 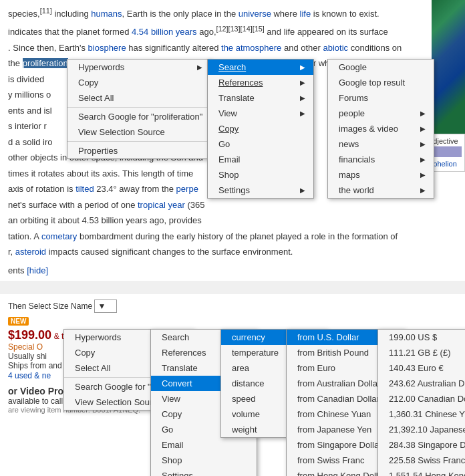 I want to click on biosphere-link: biosphere, so click(x=107, y=48).